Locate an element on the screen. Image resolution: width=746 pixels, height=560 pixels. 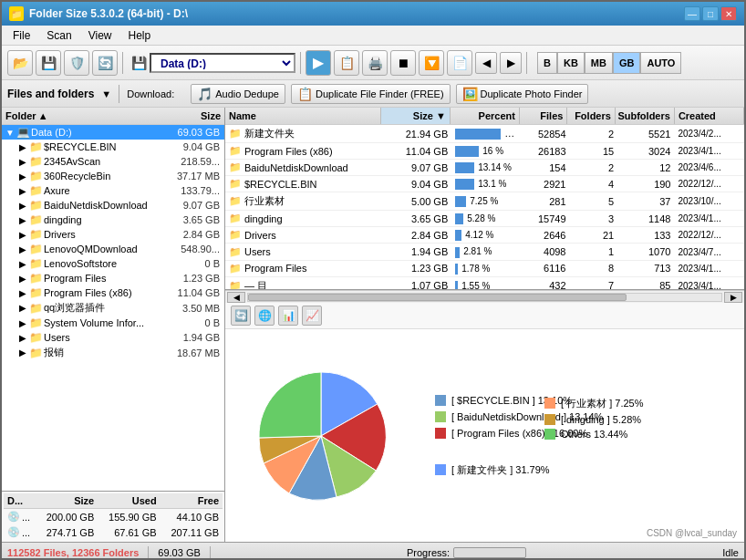
created-col-header: Created is located at coordinates (710, 116).